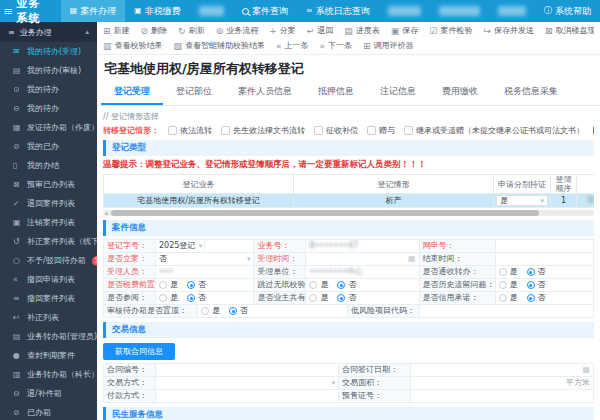  Describe the element at coordinates (508, 30) in the screenshot. I see `save-and-send-button: ↪保存并发送` at that location.